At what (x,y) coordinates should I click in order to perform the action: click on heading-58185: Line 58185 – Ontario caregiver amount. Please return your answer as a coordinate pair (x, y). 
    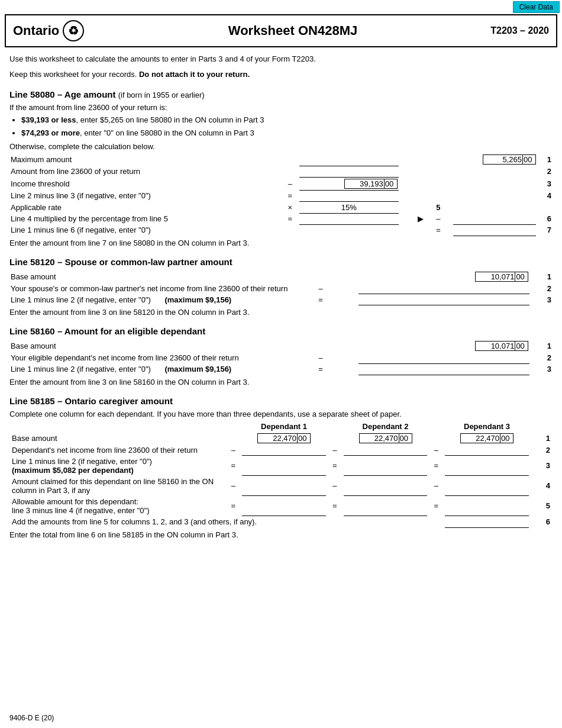
    Looking at the image, I should click on (281, 401).